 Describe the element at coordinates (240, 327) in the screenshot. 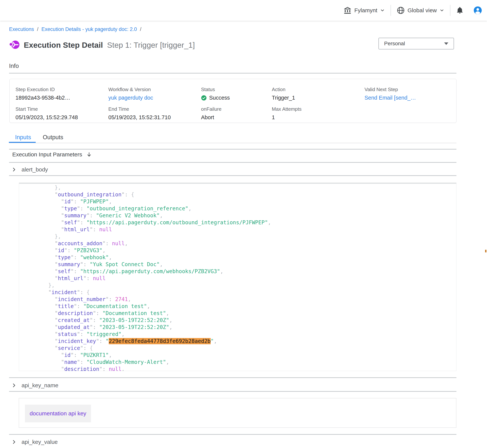

I see `json-code-line: "updated_at": "2023-05-19T22:52:20Z",` at that location.